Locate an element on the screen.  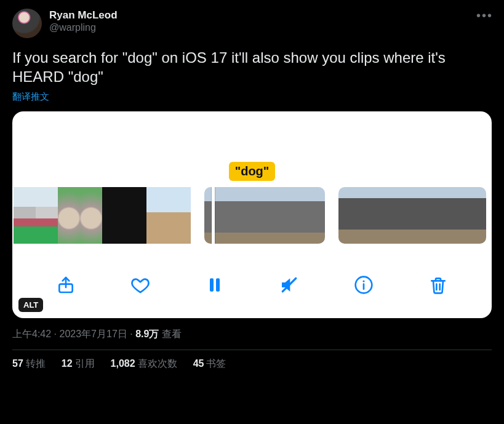
avatar is located at coordinates (27, 23).